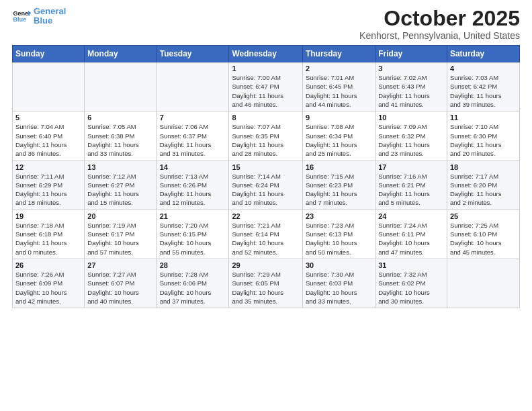 This screenshot has height=411, width=532. What do you see at coordinates (411, 68) in the screenshot?
I see `day-number: 3` at bounding box center [411, 68].